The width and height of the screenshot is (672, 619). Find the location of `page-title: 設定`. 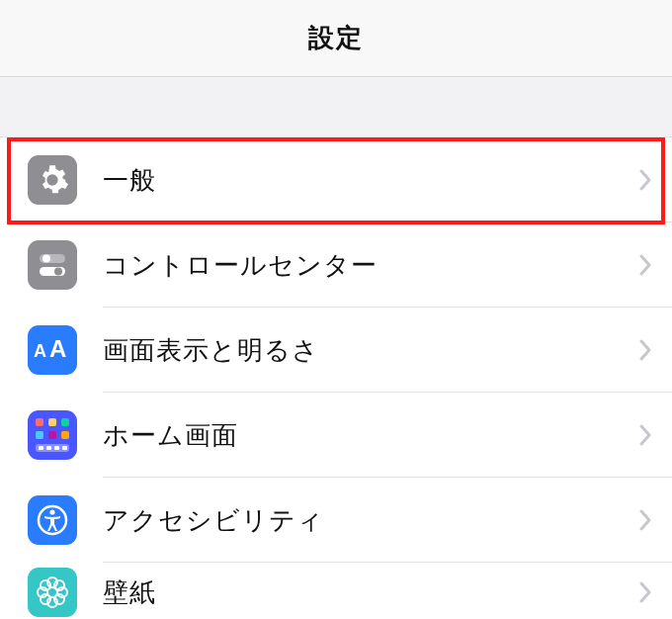

page-title: 設定 is located at coordinates (336, 38).